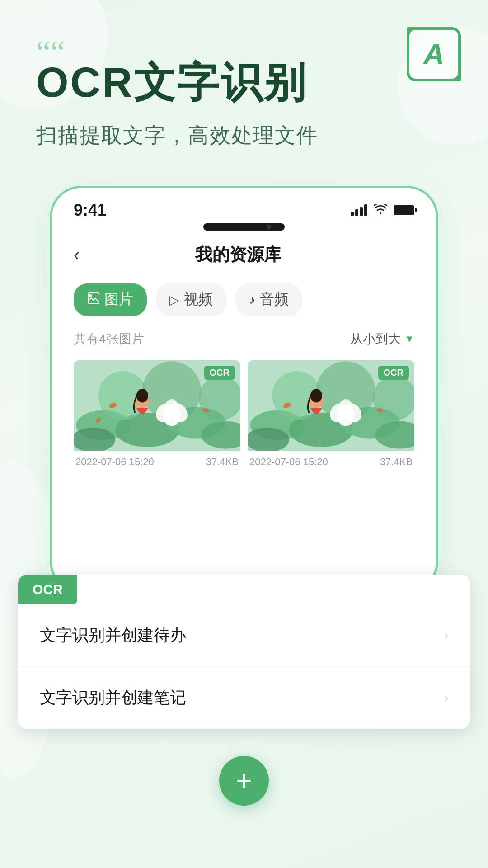  Describe the element at coordinates (382, 210) in the screenshot. I see `phone-status-icons` at that location.